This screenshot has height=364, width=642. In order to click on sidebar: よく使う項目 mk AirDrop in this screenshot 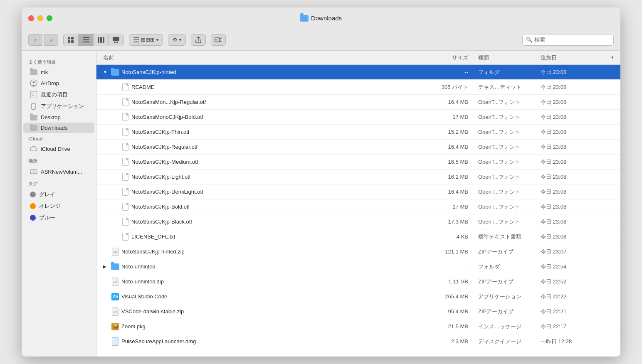, I will do `click(59, 204)`.